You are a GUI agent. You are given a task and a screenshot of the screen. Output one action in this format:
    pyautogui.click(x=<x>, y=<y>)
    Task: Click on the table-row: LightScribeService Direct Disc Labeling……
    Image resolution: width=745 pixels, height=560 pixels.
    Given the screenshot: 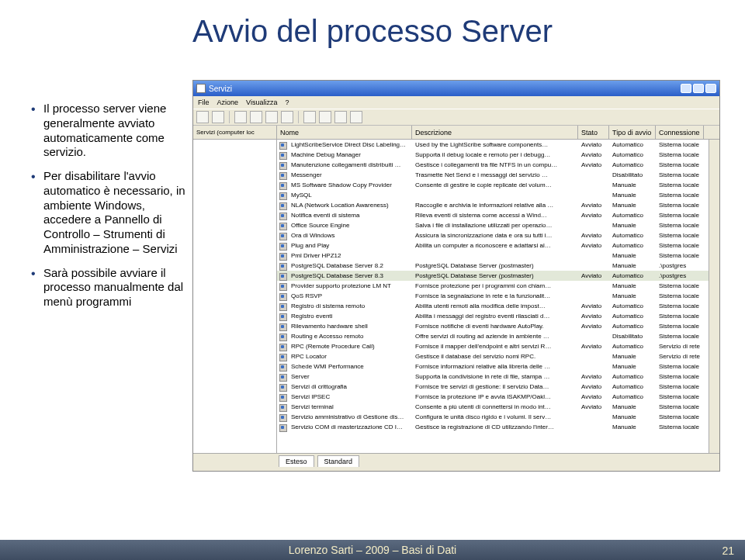 What is the action you would take?
    pyautogui.click(x=493, y=144)
    